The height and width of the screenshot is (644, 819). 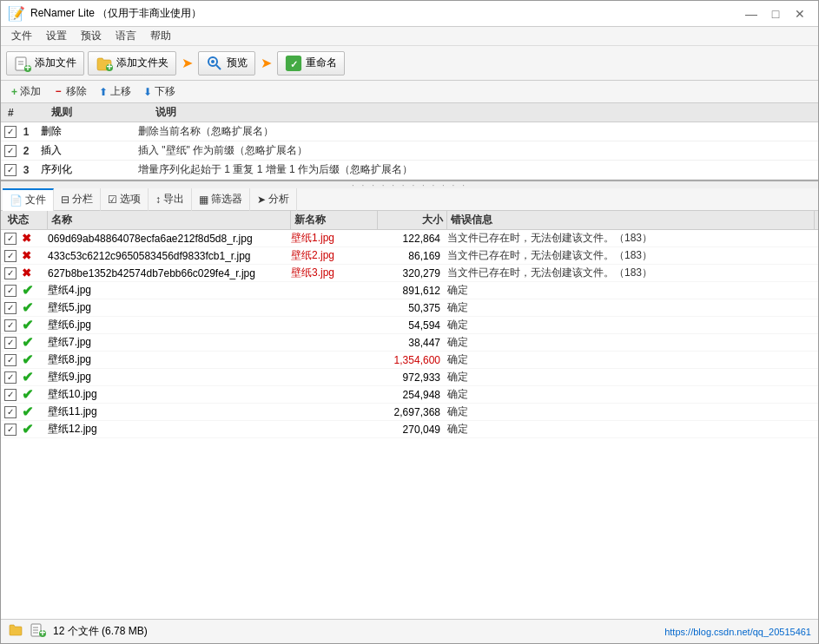 What do you see at coordinates (776, 14) in the screenshot?
I see `maximize-button: □` at bounding box center [776, 14].